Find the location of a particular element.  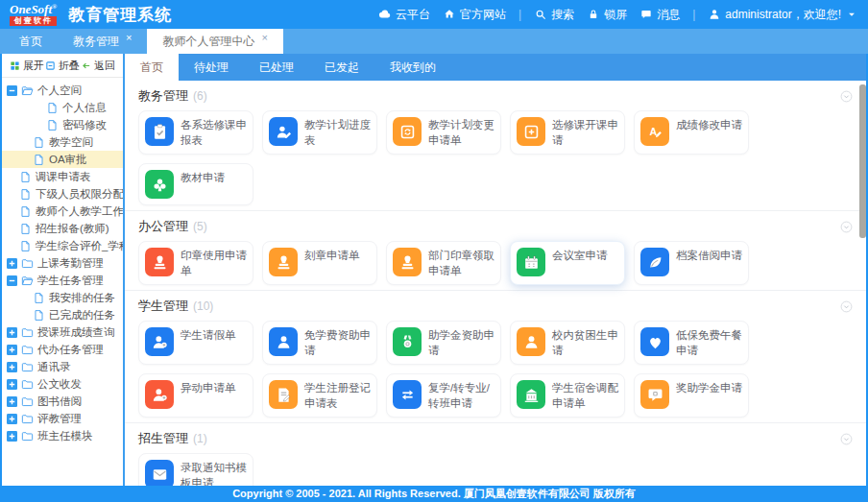

tree-item: 教学空间 is located at coordinates (62, 142).